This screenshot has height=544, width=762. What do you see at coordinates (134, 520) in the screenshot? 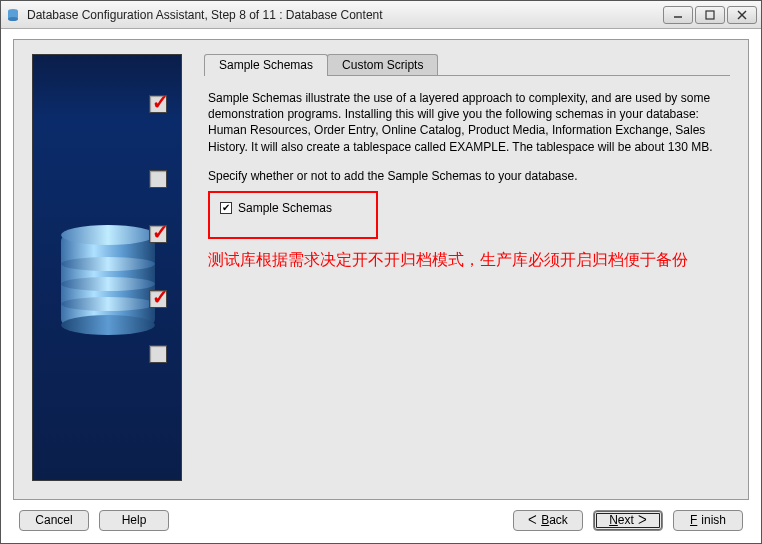
I see `help-button: Help` at bounding box center [134, 520].